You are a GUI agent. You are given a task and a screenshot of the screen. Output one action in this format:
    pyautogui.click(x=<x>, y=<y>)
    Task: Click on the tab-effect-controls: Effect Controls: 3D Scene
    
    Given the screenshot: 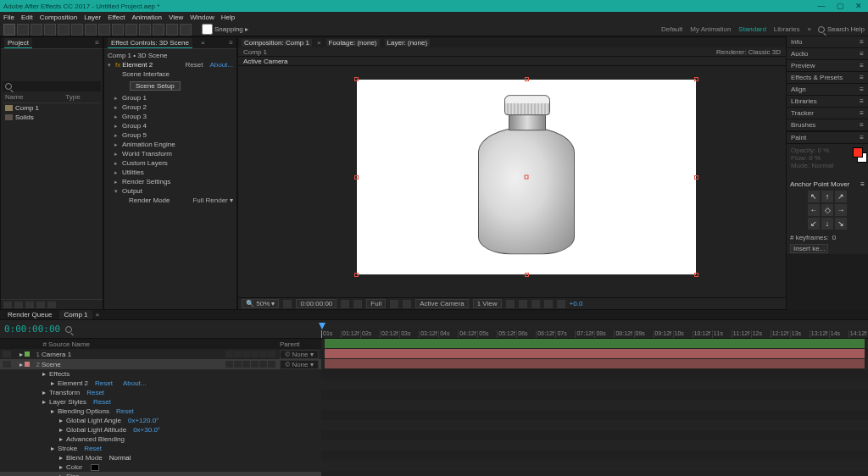 What is the action you would take?
    pyautogui.click(x=150, y=43)
    